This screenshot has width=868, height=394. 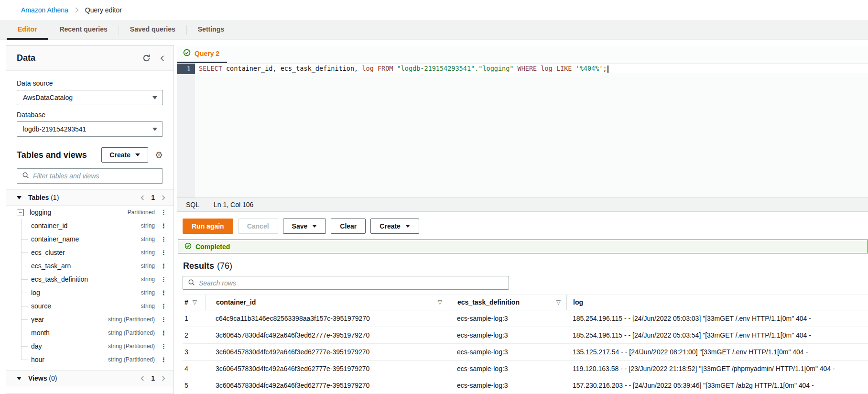 What do you see at coordinates (526, 266) in the screenshot?
I see `results-header: Results (76)` at bounding box center [526, 266].